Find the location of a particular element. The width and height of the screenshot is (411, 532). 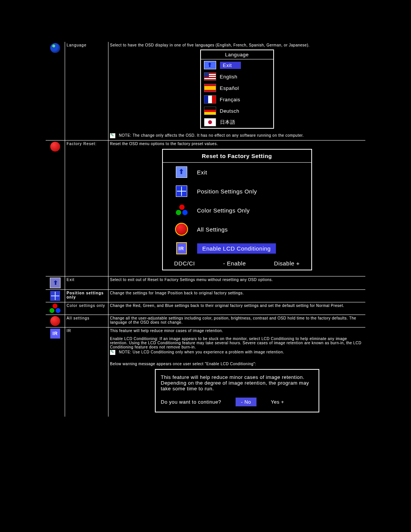

language-item-japanese: 日本語 is located at coordinates (237, 122).